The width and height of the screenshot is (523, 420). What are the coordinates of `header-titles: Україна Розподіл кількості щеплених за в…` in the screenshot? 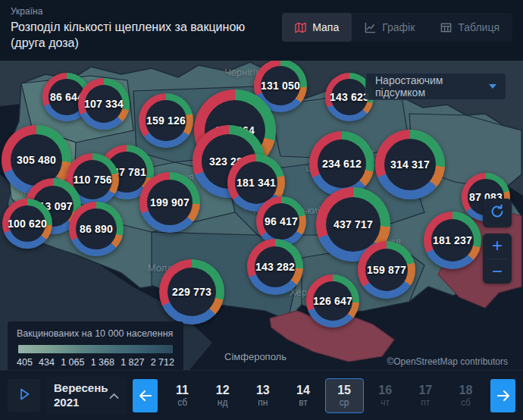 It's located at (146, 29).